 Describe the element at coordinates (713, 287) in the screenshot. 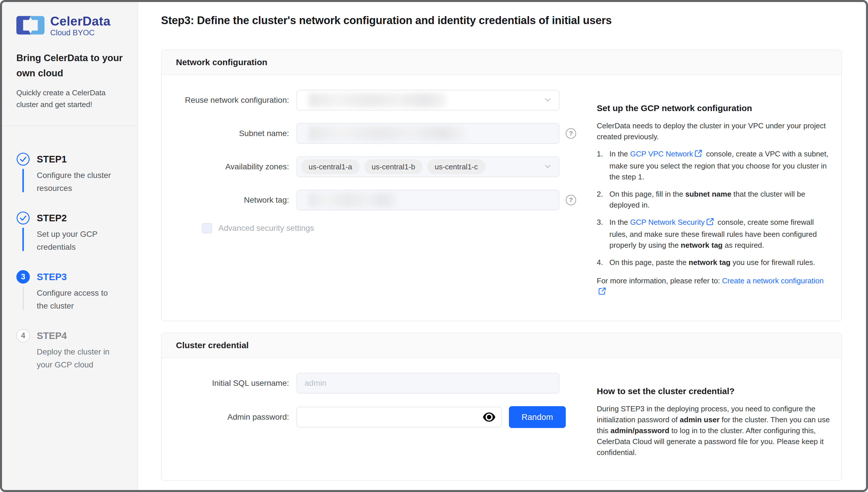

I see `network-help-footer: For more information, please refer to: C…` at that location.